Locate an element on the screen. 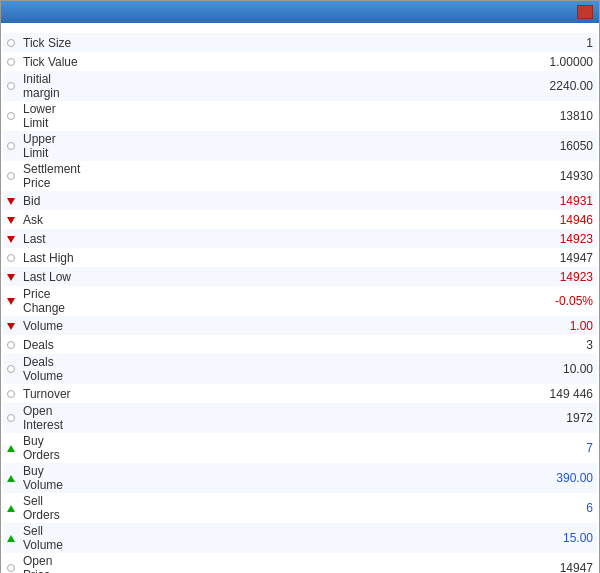 This screenshot has height=573, width=600. close-button is located at coordinates (585, 12).